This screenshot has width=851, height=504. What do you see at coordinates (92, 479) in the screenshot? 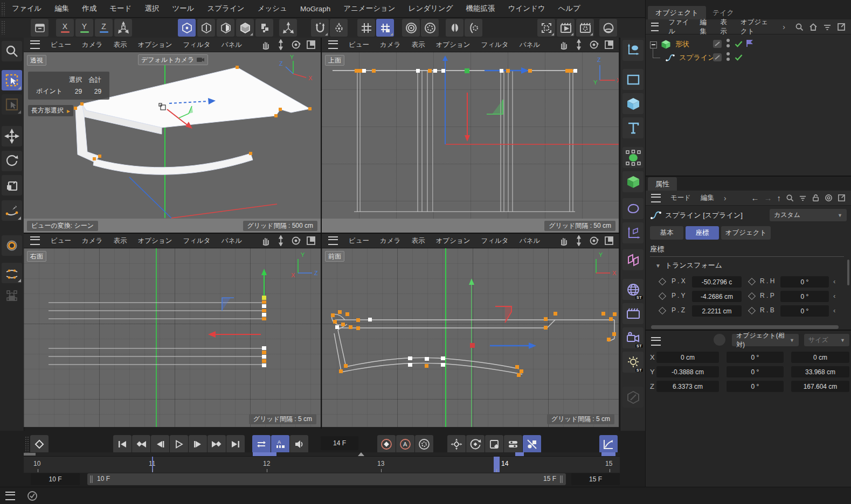
I see `range-grip-left` at bounding box center [92, 479].